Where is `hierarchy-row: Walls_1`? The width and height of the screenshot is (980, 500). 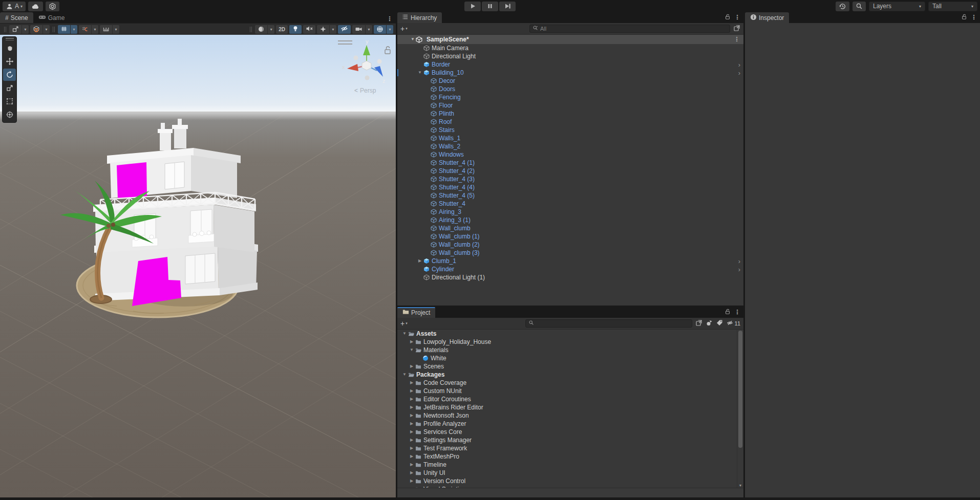 hierarchy-row: Walls_1 is located at coordinates (570, 138).